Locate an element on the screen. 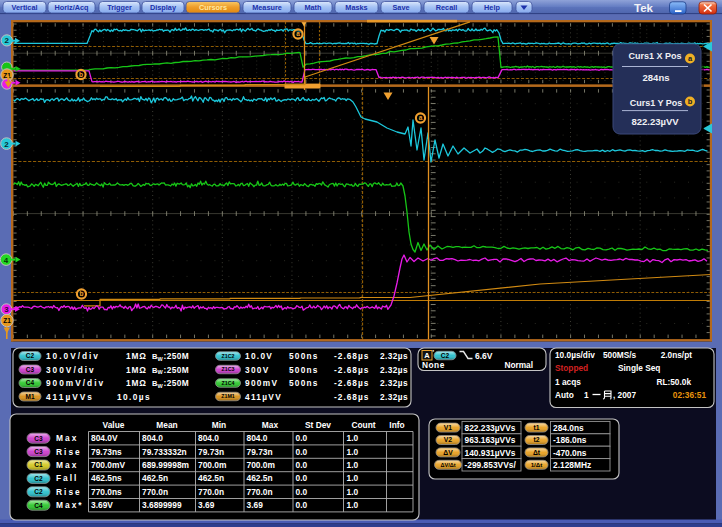 Image resolution: width=722 pixels, height=527 pixels. svg-text: Trigger is located at coordinates (120, 8).